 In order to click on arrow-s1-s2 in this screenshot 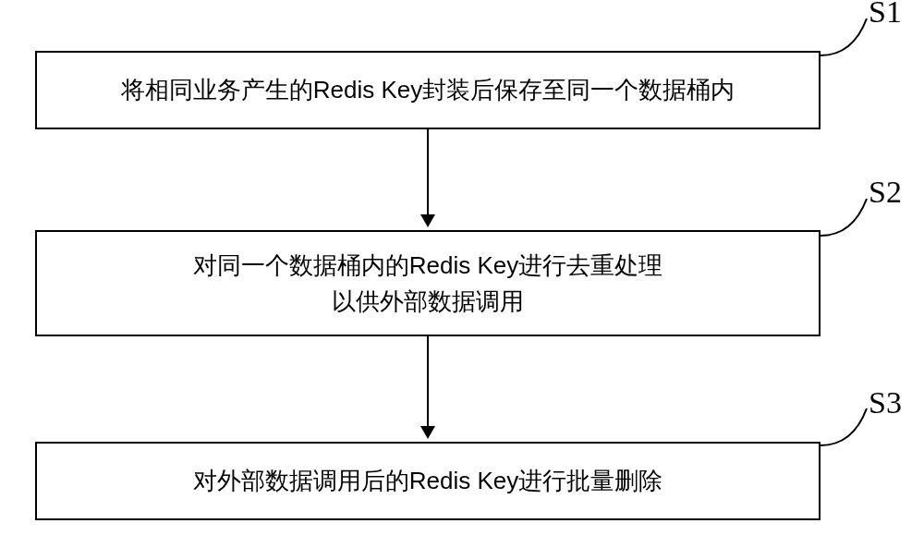, I will do `click(428, 174)`.